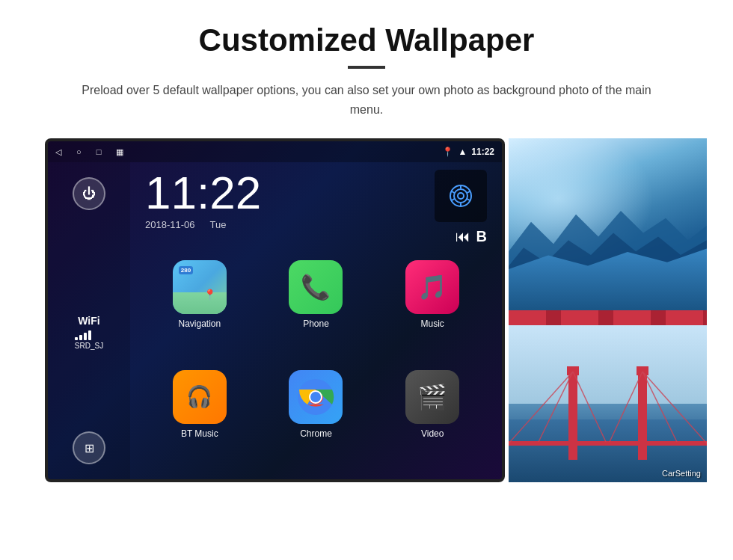 Image resolution: width=733 pixels, height=560 pixels. I want to click on media-playback-btns: ⏮ B, so click(471, 236).